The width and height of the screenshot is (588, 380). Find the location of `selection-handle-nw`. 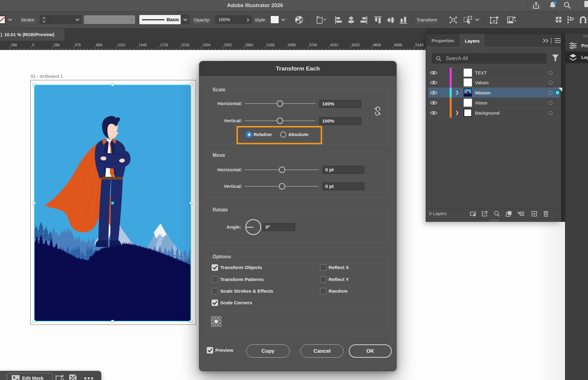

selection-handle-nw is located at coordinates (34, 85).